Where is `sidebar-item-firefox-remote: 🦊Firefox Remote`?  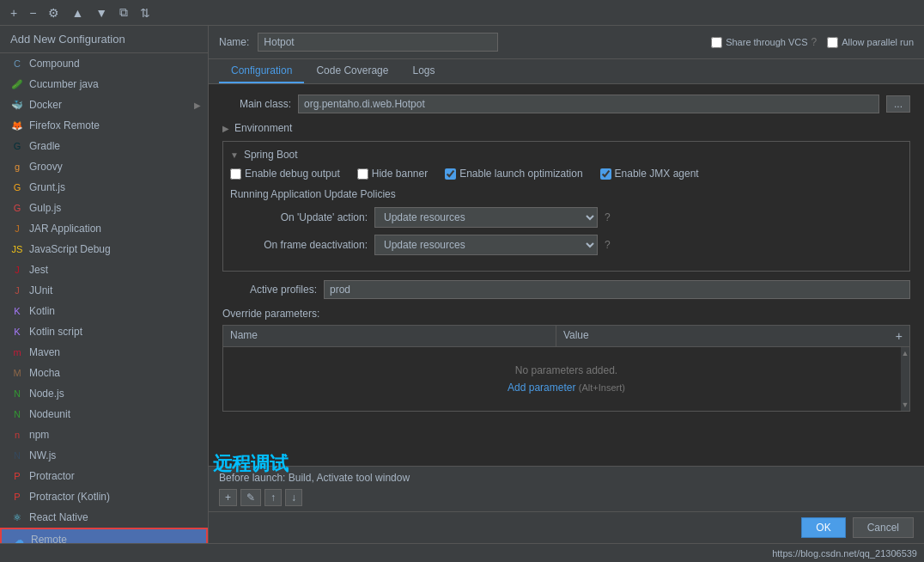 sidebar-item-firefox-remote: 🦊Firefox Remote is located at coordinates (104, 125).